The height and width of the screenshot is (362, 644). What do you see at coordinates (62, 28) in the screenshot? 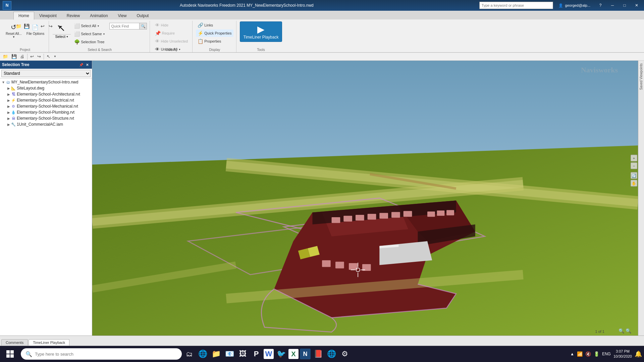
I see `select-icon: ↖` at bounding box center [62, 28].